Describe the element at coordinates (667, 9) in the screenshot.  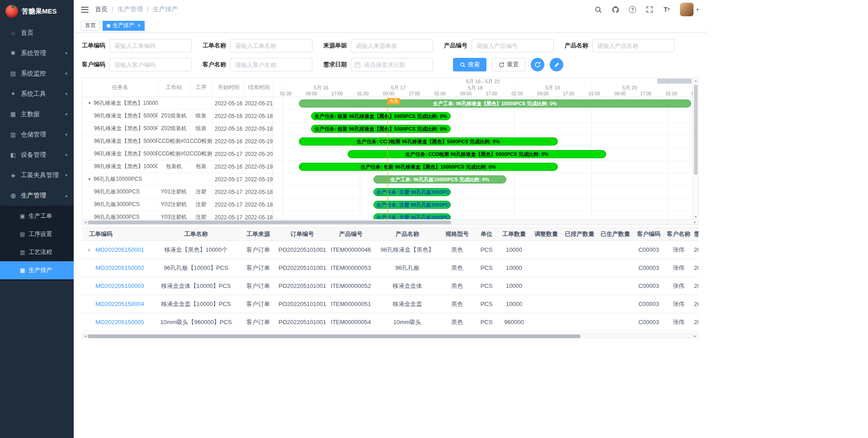
I see `font-size-icon: TT` at that location.